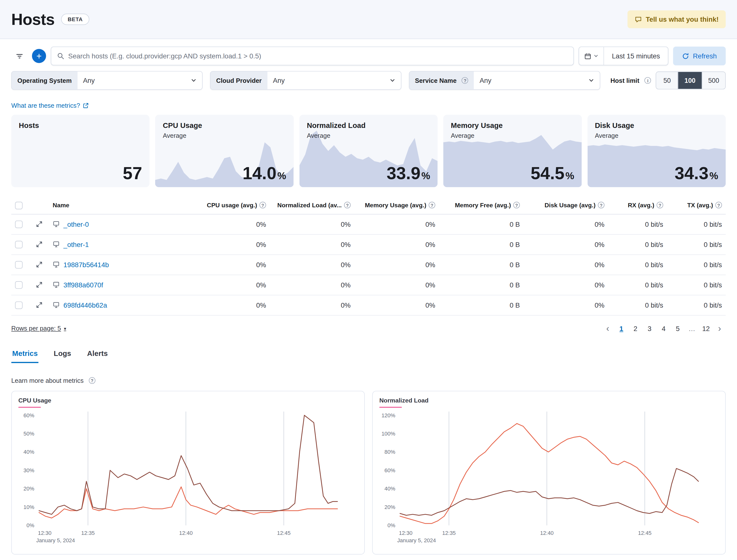 Image resolution: width=737 pixels, height=560 pixels. What do you see at coordinates (97, 356) in the screenshot?
I see `tab-alerts: Alerts` at bounding box center [97, 356].